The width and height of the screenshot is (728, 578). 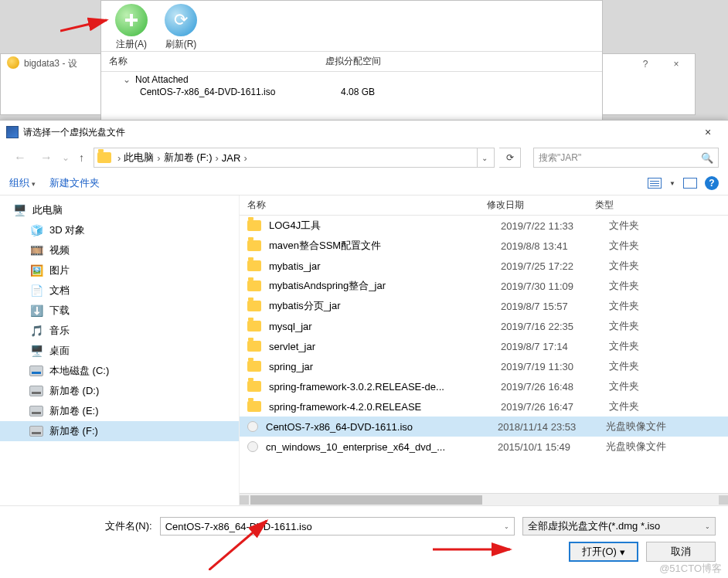 I want to click on media-item-size: 4.08 GB, so click(x=358, y=92).